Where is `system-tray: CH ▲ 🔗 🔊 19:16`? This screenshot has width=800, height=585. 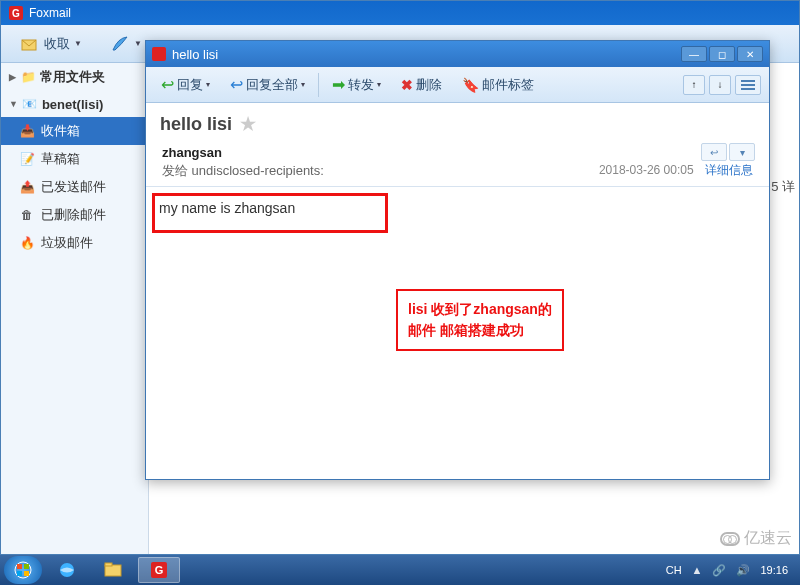 system-tray: CH ▲ 🔗 🔊 19:16 is located at coordinates (731, 570).